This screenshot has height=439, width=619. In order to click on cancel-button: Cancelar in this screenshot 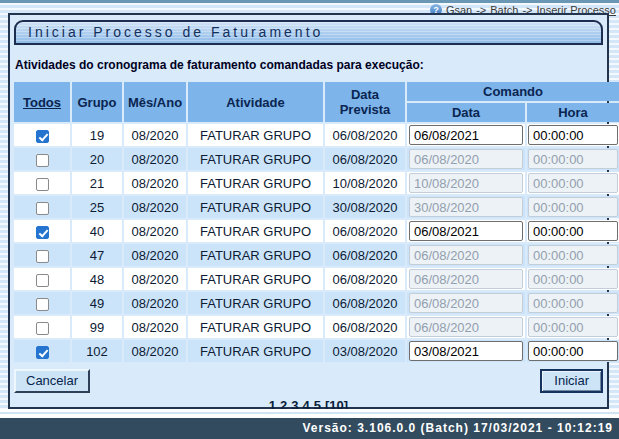, I will do `click(52, 381)`.